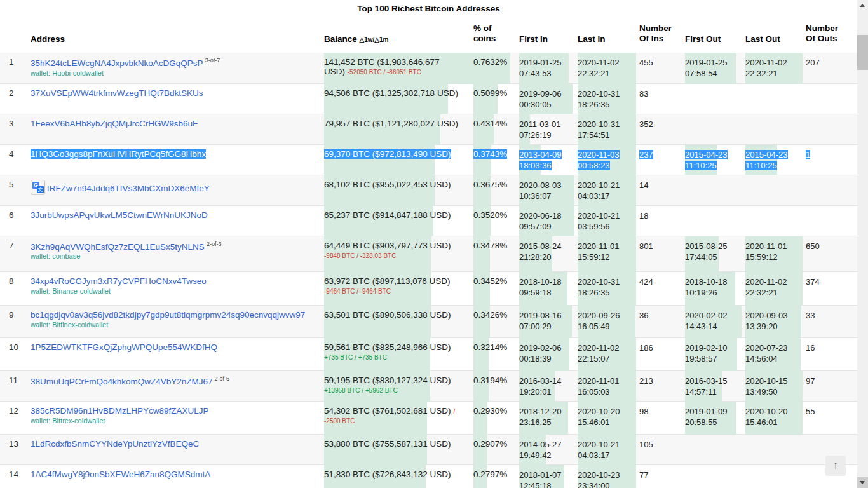 This screenshot has height=488, width=868. I want to click on address-link: 385cR5DM96n1HvBDMzLHPYcw89fZAXULJP, so click(119, 410).